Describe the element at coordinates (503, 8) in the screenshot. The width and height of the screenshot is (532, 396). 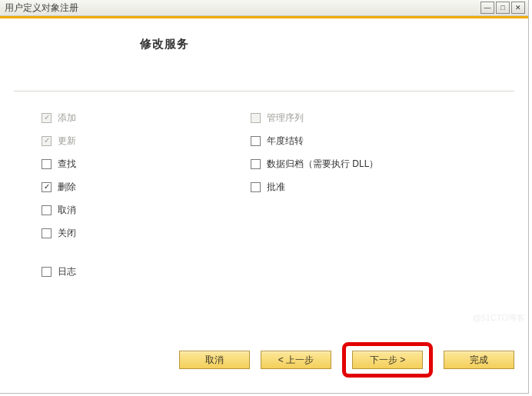
I see `maximize-icon: □` at that location.